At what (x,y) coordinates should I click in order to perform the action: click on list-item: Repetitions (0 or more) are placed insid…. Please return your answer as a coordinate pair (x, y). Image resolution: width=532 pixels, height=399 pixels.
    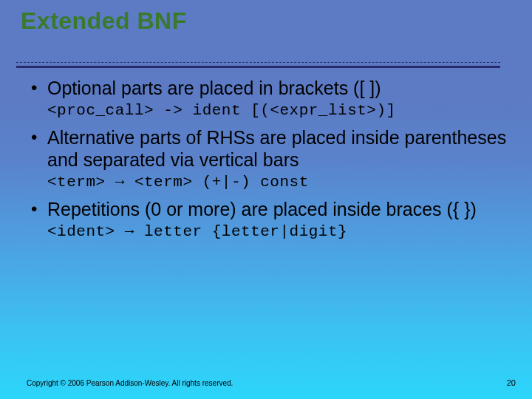
    Looking at the image, I should click on (268, 209).